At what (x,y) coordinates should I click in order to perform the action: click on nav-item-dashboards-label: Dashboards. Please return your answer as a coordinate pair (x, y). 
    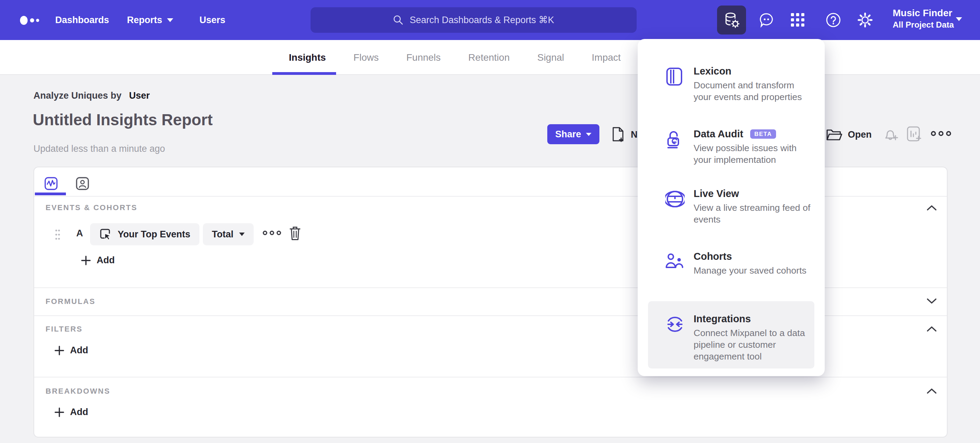
    Looking at the image, I should click on (82, 20).